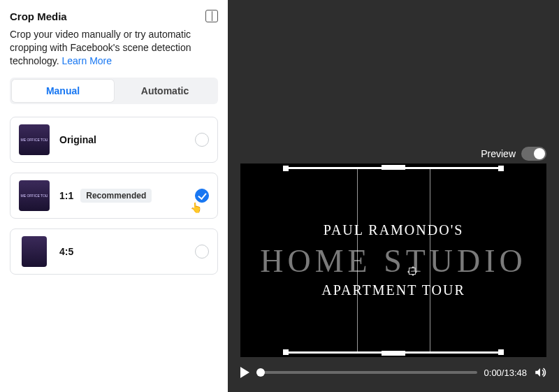 This screenshot has width=559, height=392. What do you see at coordinates (506, 373) in the screenshot?
I see `time-display: 0:00/13:48` at bounding box center [506, 373].